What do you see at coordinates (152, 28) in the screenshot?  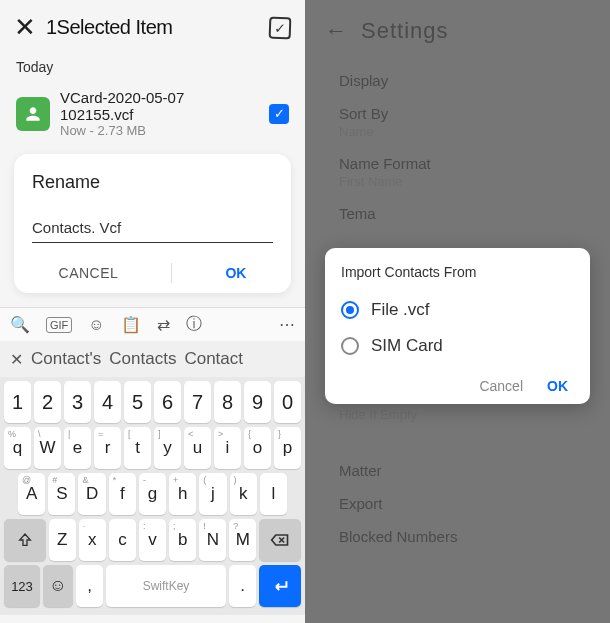 I see `selection-header: ✕ 1Selected Item` at bounding box center [152, 28].